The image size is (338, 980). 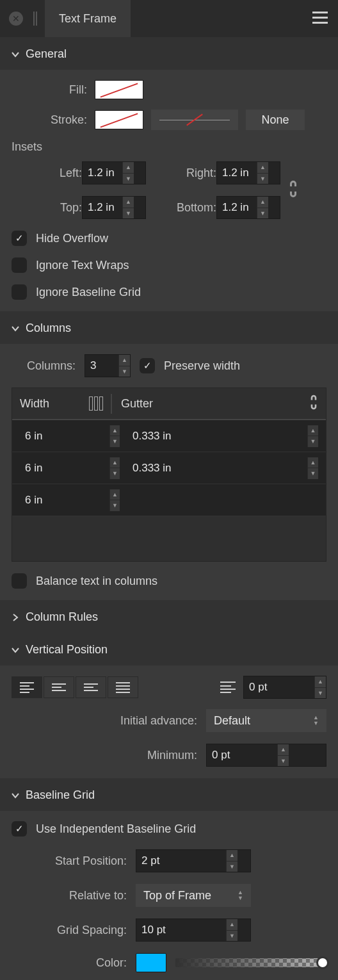 What do you see at coordinates (49, 90) in the screenshot?
I see `fill-label: Fill:` at bounding box center [49, 90].